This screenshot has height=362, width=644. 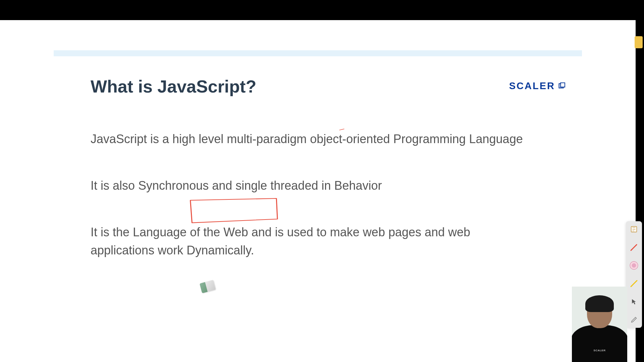 I want to click on red-pen-tool-button, so click(x=634, y=247).